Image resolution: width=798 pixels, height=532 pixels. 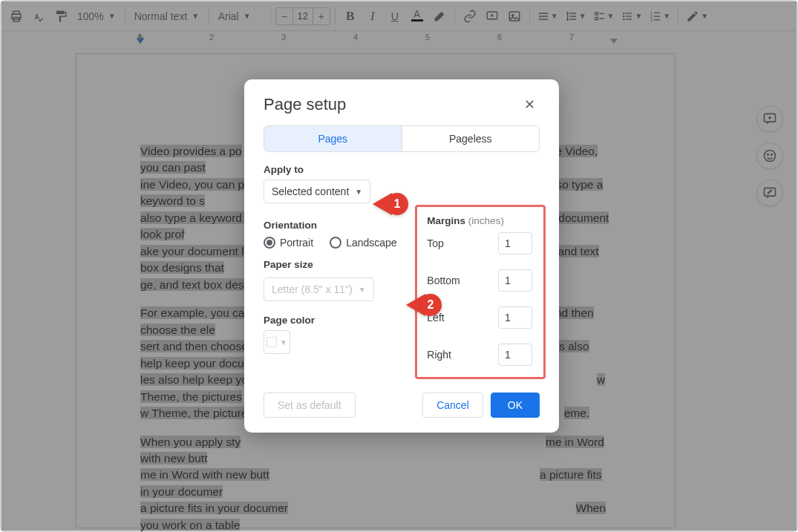 What do you see at coordinates (424, 305) in the screenshot?
I see `annotation-callout-2: 2` at bounding box center [424, 305].